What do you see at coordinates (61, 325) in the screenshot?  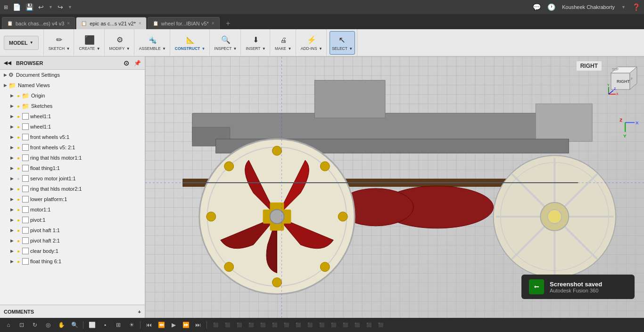 I see `pan-button: ✋` at bounding box center [61, 325].